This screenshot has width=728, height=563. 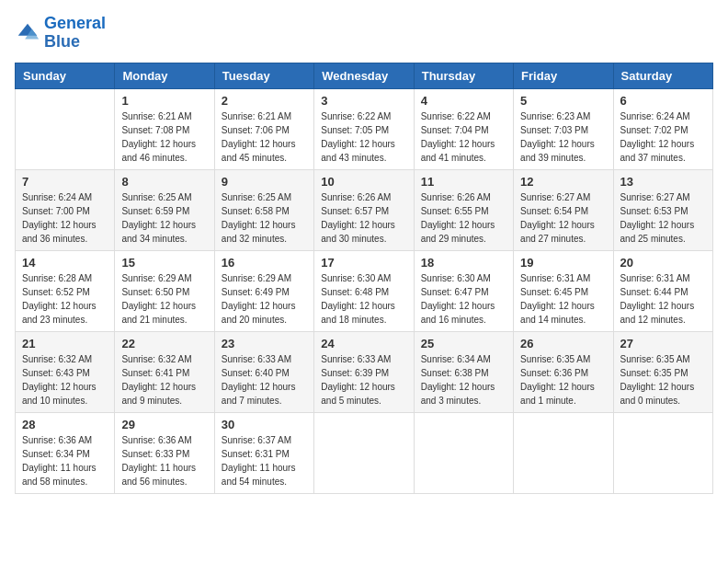 What do you see at coordinates (364, 372) in the screenshot?
I see `week-row-3: 21Sunrise: 6:32 AMSunset: 6:43 PMDayligh…` at bounding box center [364, 372].